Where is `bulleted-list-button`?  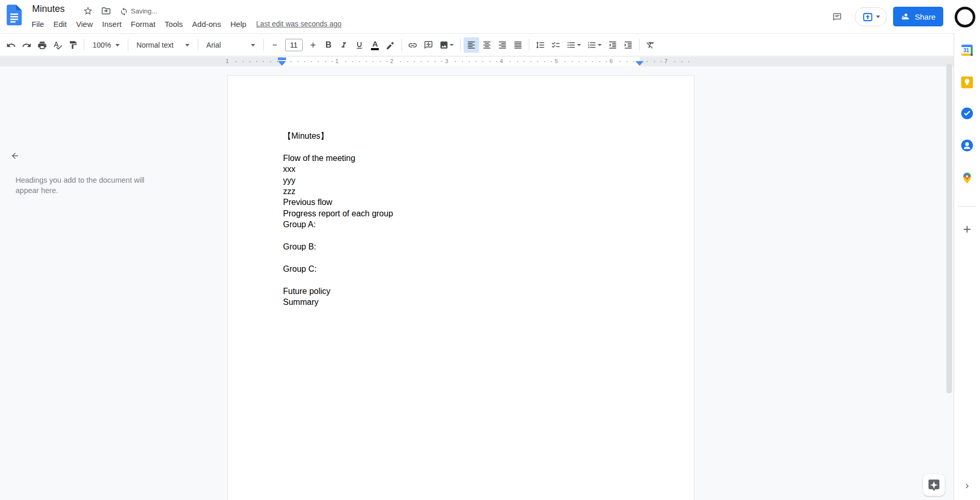 bulleted-list-button is located at coordinates (574, 45).